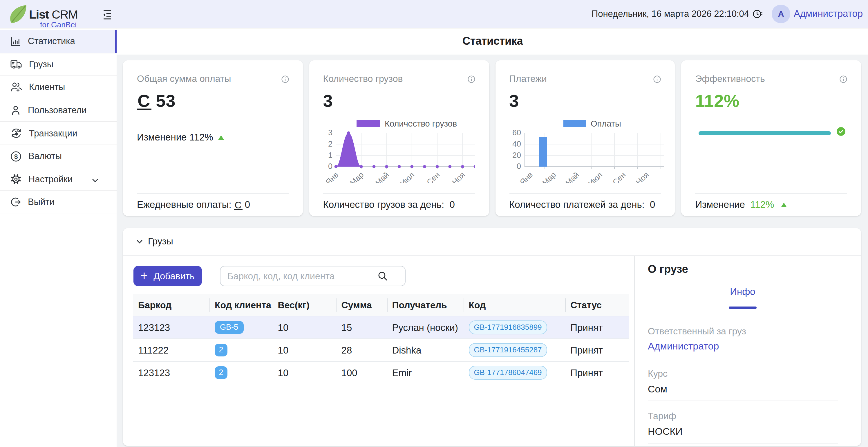 Image resolution: width=868 pixels, height=447 pixels. Describe the element at coordinates (516, 155) in the screenshot. I see `svg-text: 20` at that location.